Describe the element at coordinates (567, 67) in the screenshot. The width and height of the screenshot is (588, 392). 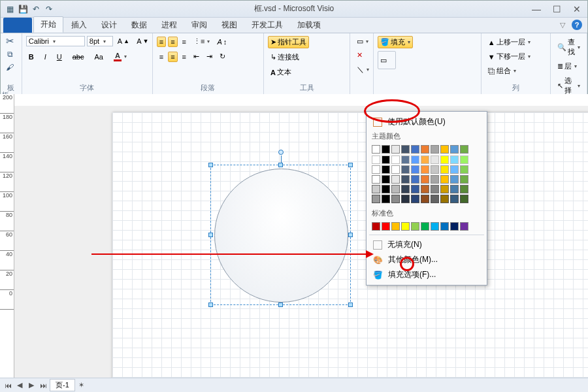
I see `layers-button: ≣ 层` at that location.